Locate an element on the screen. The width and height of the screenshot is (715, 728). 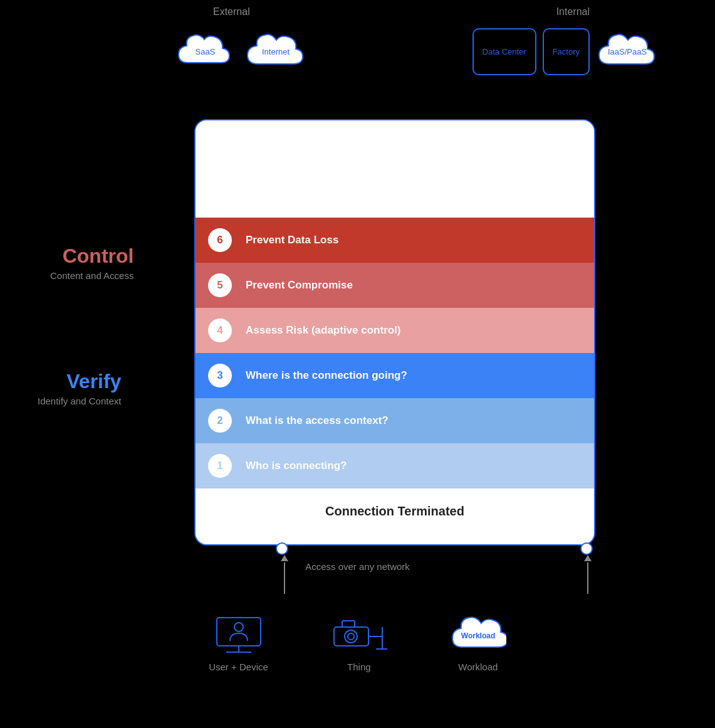
arrow-right-head is located at coordinates (588, 558).